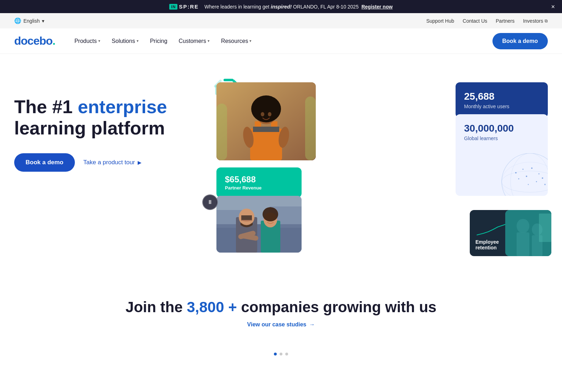  Describe the element at coordinates (45, 162) in the screenshot. I see `hero-book-demo-button: Book a demo` at that location.